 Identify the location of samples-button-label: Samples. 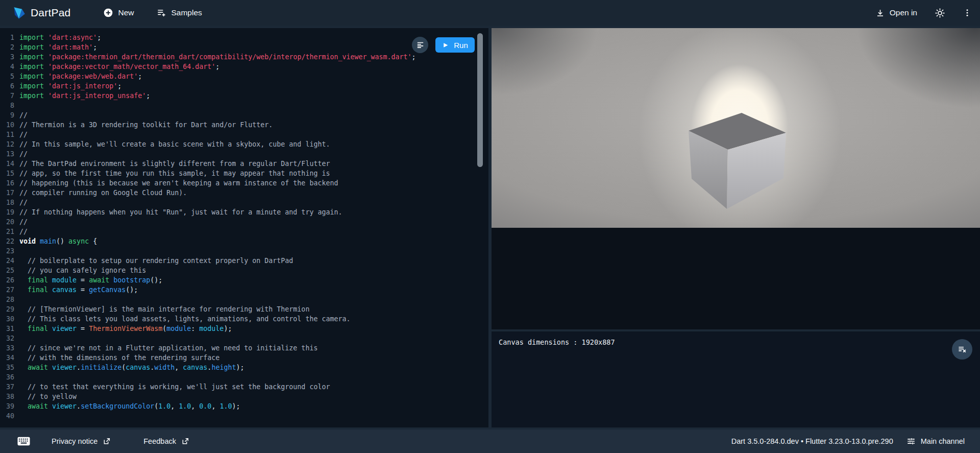
(186, 13).